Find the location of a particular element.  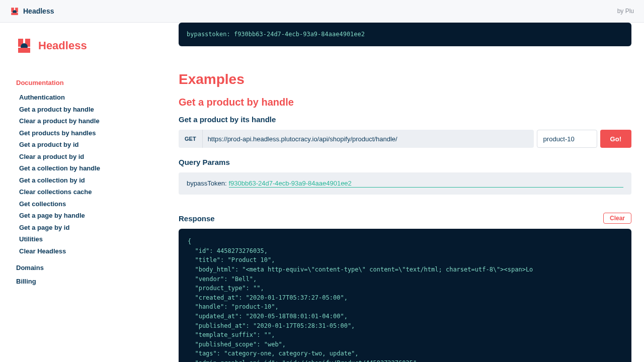

query-params-box: bypassToken: f930bb63-24d7-4ecb-93a9-84a… is located at coordinates (405, 184).